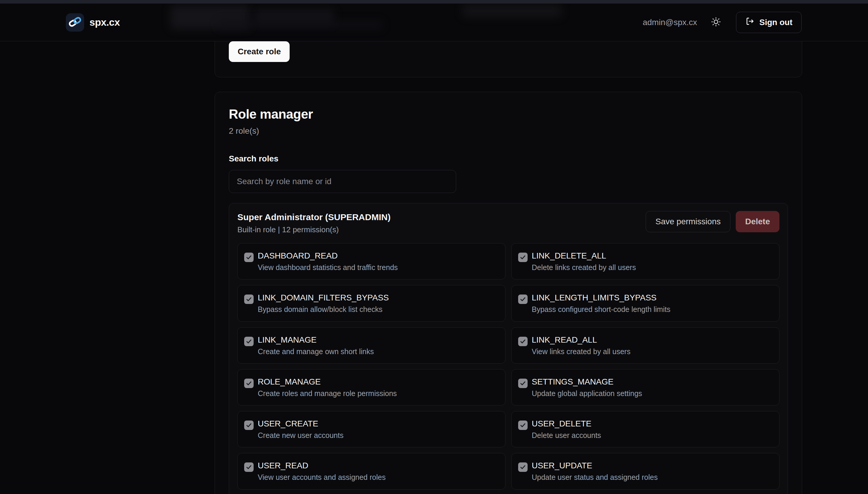  What do you see at coordinates (645, 345) in the screenshot?
I see `permission-tile: LINK_READ_ALL View links created by all …` at bounding box center [645, 345].